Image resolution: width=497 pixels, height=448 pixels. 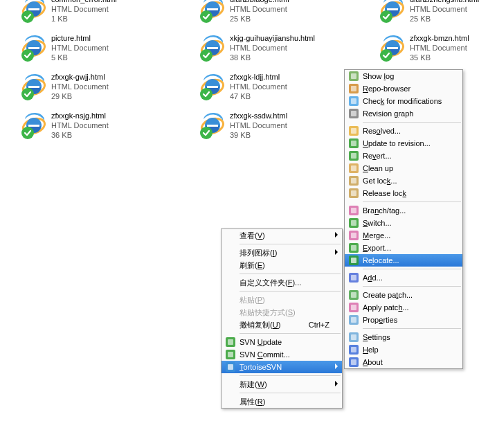 I want to click on ctx-item-s: 粘贴快捷方式(S), so click(x=282, y=312).